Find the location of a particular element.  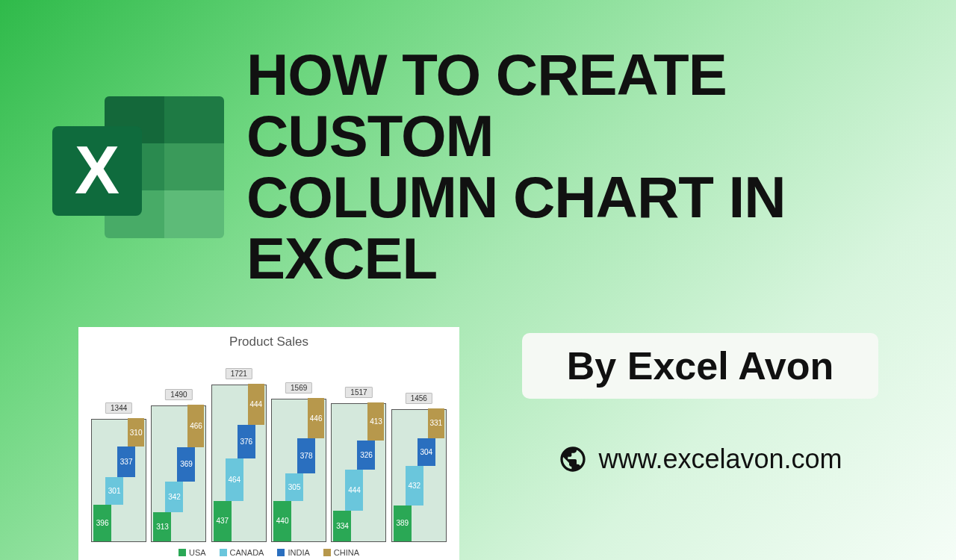

segment-india: 326 is located at coordinates (366, 455).